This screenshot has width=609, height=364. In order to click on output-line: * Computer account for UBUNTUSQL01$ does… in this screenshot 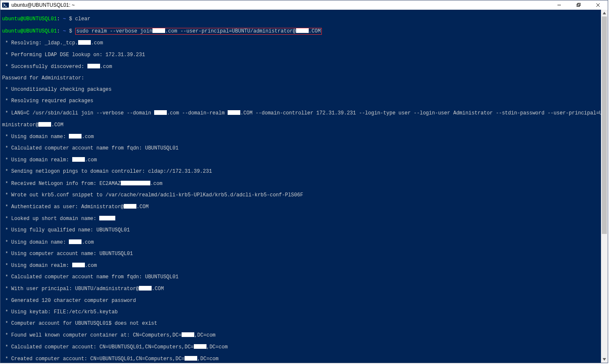, I will do `click(301, 324)`.